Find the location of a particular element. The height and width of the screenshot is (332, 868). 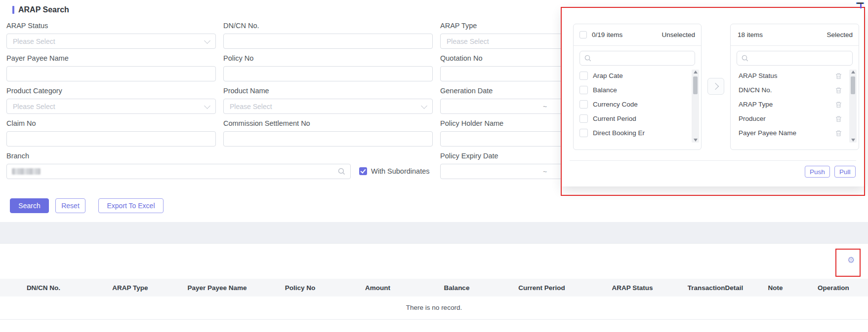

selected-scrollbar is located at coordinates (853, 106).